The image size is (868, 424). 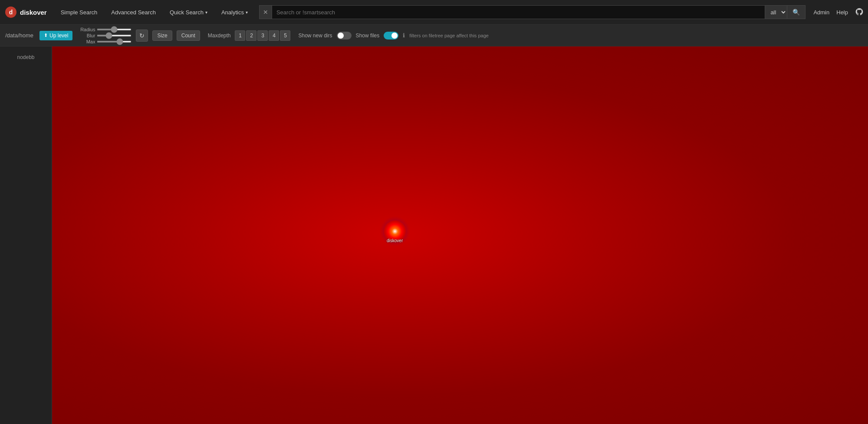 I want to click on github-link, so click(x=859, y=12).